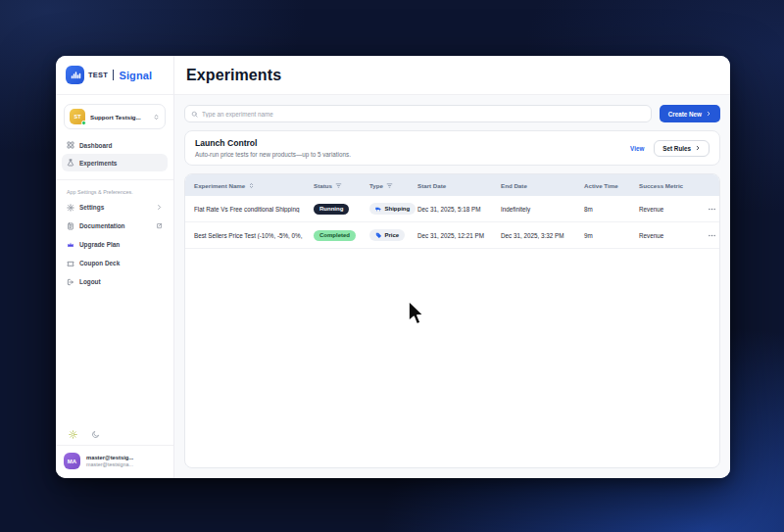  I want to click on column-experiment-name: Experiment Name, so click(254, 186).